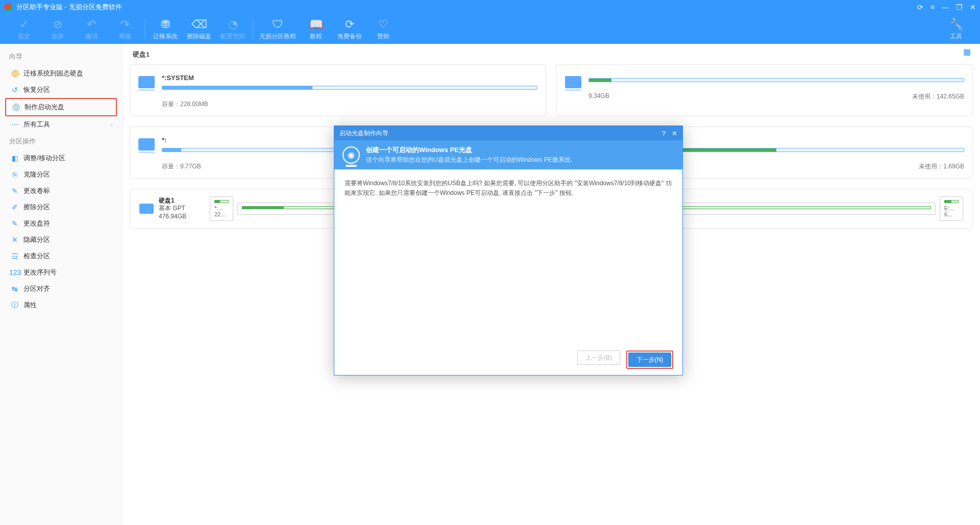  What do you see at coordinates (61, 73) in the screenshot?
I see `sidebar-item: 📀 迁移系统到固态硬盘` at bounding box center [61, 73].